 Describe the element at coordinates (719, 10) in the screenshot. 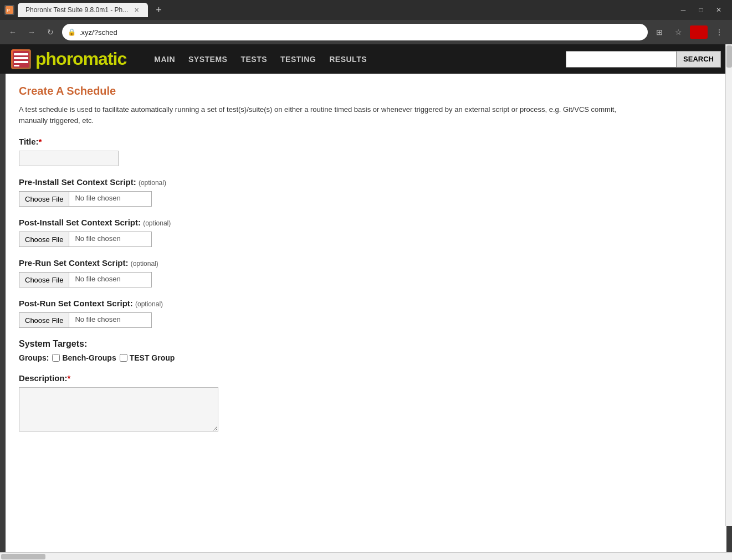

I see `close-button: ✕` at that location.